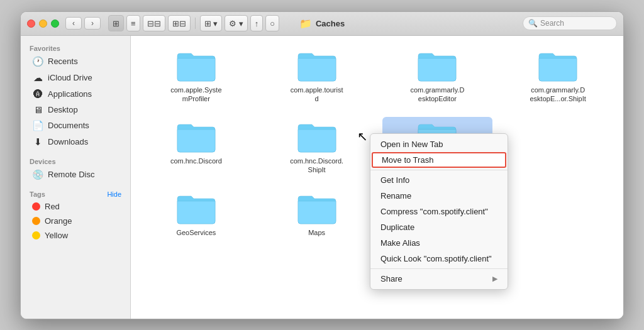 Image resolution: width=644 pixels, height=330 pixels. I want to click on sidebar-item-tag-yellow: Yellow, so click(75, 235).